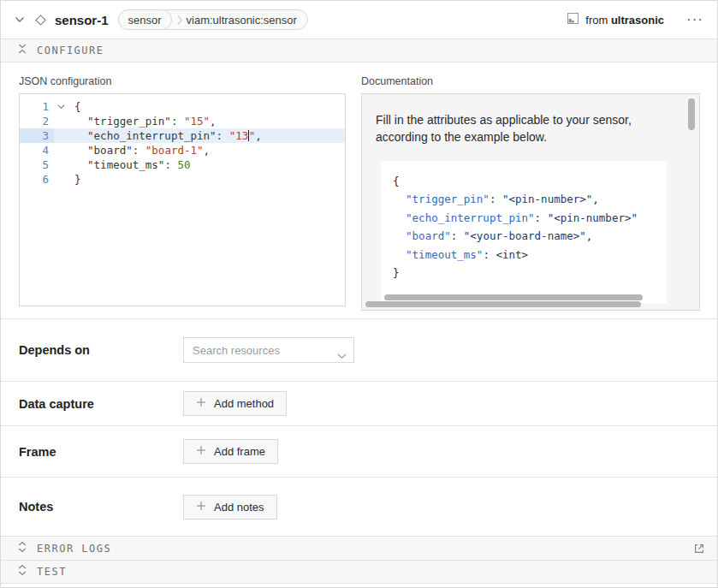 This screenshot has width=718, height=588. What do you see at coordinates (182, 106) in the screenshot?
I see `editor-line: 1{` at bounding box center [182, 106].